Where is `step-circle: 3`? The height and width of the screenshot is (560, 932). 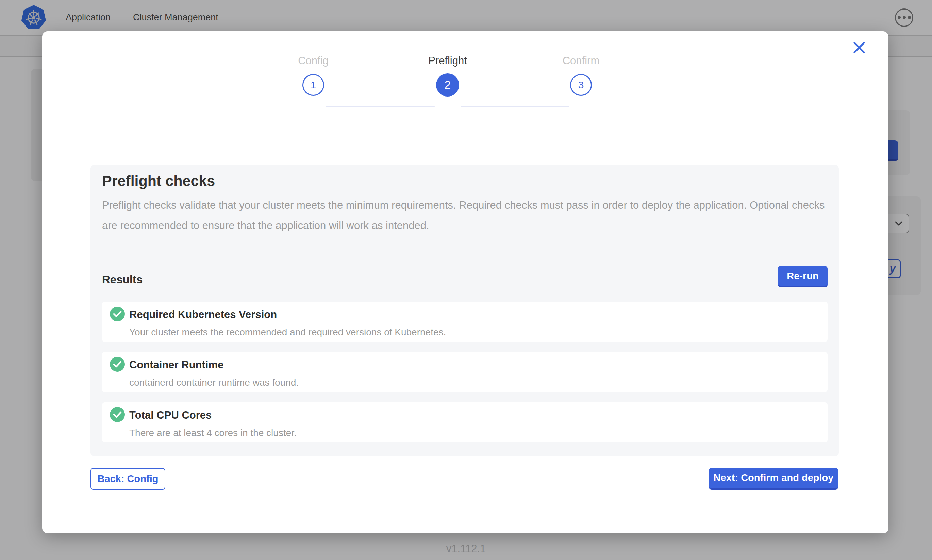 step-circle: 3 is located at coordinates (581, 85).